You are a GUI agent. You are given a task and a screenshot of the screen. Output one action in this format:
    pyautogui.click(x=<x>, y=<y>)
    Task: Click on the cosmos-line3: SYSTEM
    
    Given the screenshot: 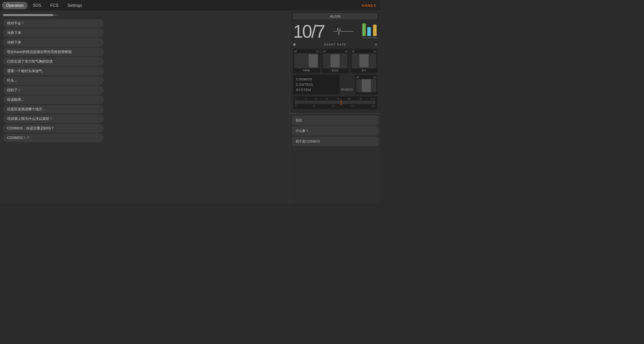 What is the action you would take?
    pyautogui.click(x=316, y=90)
    